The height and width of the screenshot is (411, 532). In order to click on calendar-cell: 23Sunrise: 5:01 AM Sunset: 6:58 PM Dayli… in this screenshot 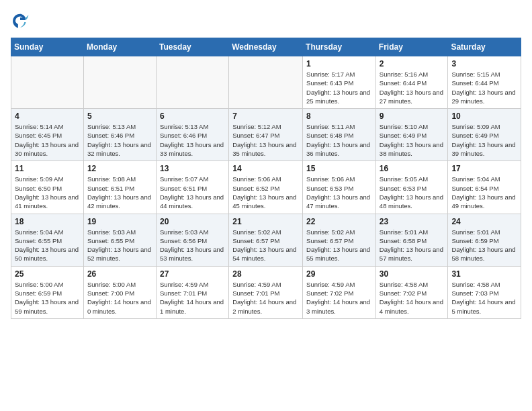, I will do `click(412, 240)`.